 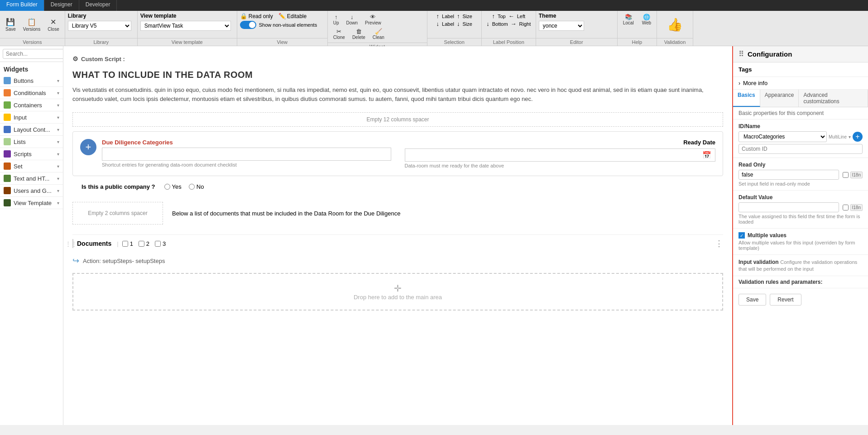 What do you see at coordinates (125, 244) in the screenshot?
I see `doc-cb-1-input` at bounding box center [125, 244].